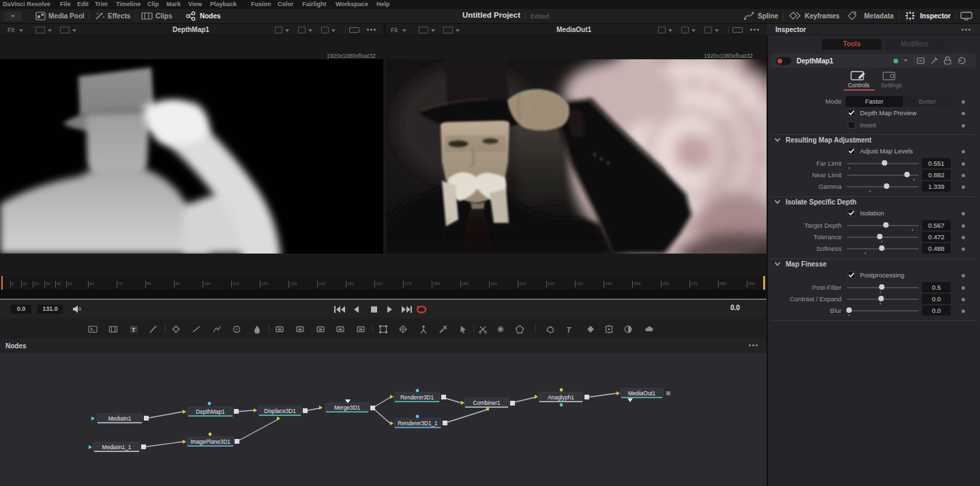 The height and width of the screenshot is (486, 980). What do you see at coordinates (210, 412) in the screenshot?
I see `svg-text: DepthMap1` at bounding box center [210, 412].